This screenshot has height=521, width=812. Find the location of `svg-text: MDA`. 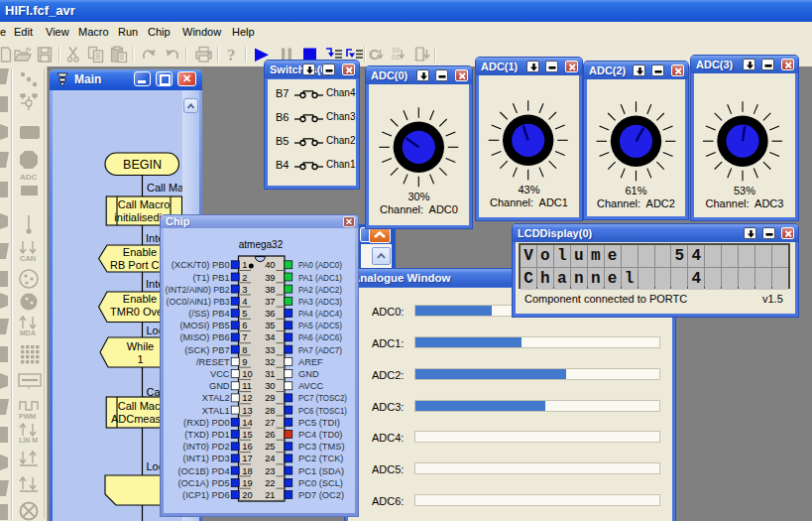

svg-text: MDA is located at coordinates (28, 333).